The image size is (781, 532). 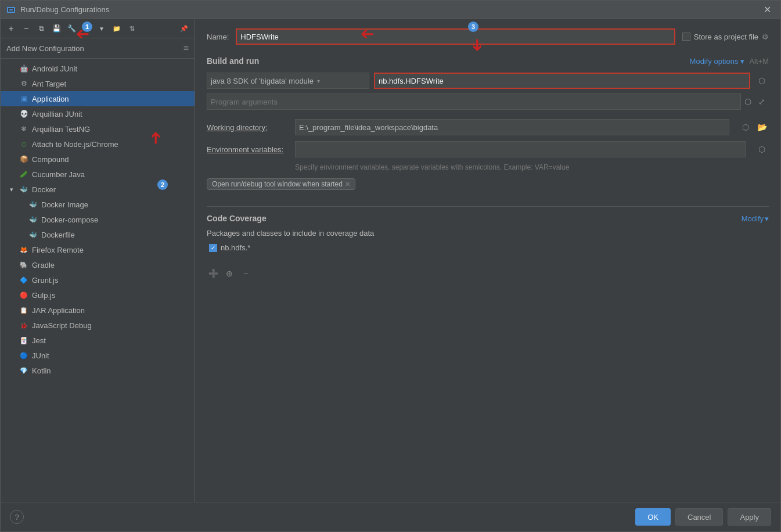 What do you see at coordinates (24, 280) in the screenshot?
I see `grunt-js-icon: 🔷` at bounding box center [24, 280].